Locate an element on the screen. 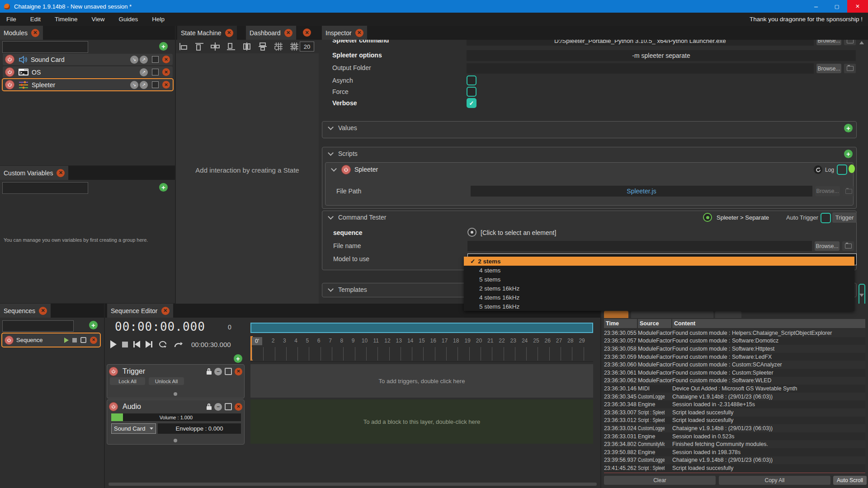 Image resolution: width=868 pixels, height=488 pixels. copy-all-button: Copy All is located at coordinates (775, 480).